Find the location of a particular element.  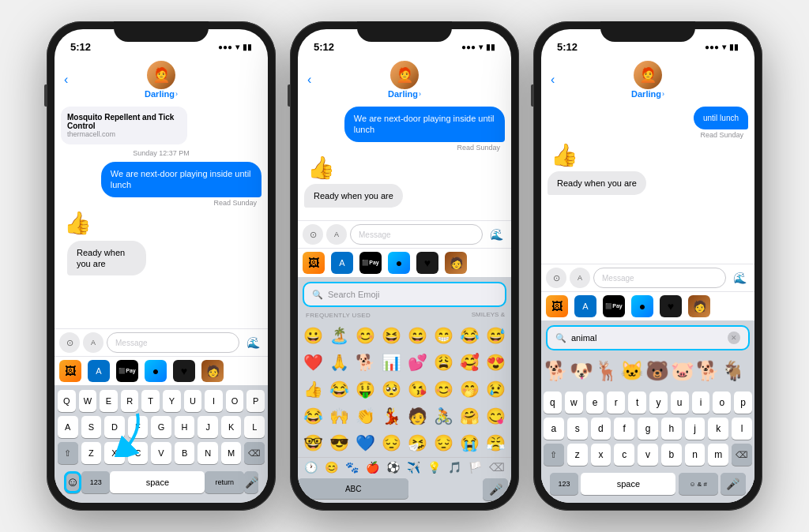

key-123-3: 123 is located at coordinates (564, 484).